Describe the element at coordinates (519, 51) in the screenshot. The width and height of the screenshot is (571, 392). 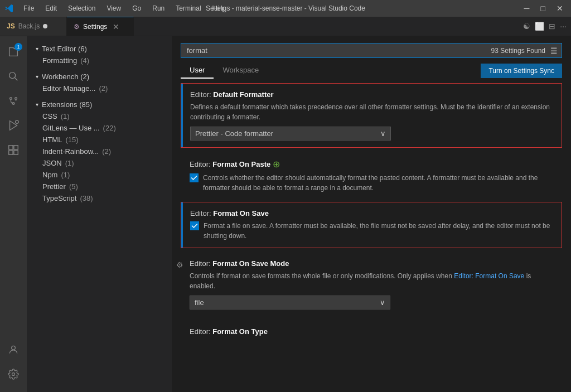
I see `search-results-count: 93 Settings Found` at that location.